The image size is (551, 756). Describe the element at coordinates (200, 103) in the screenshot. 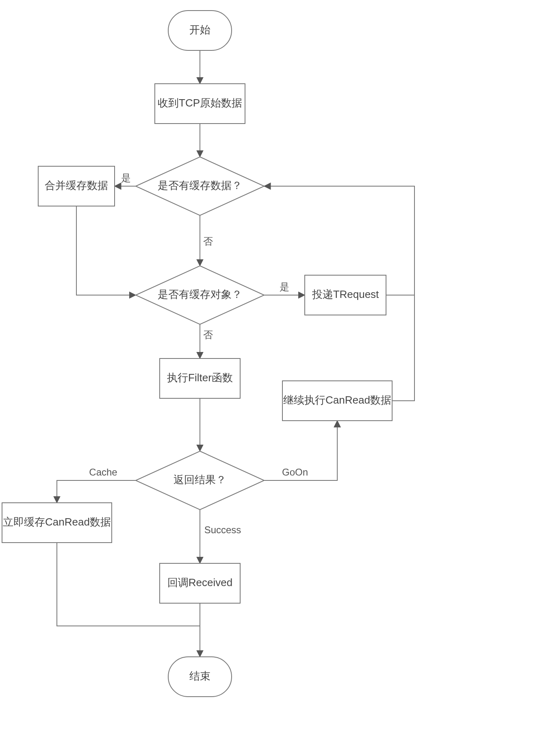

I see `node-recv-tcp-label: 收到TCP原始数据` at that location.